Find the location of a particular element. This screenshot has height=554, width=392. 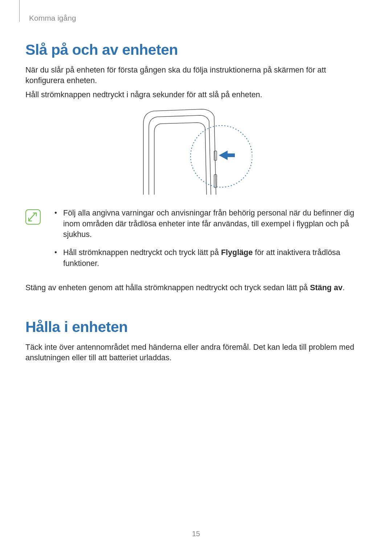

section-title-power: Slå på och av enheten is located at coordinates (196, 50).